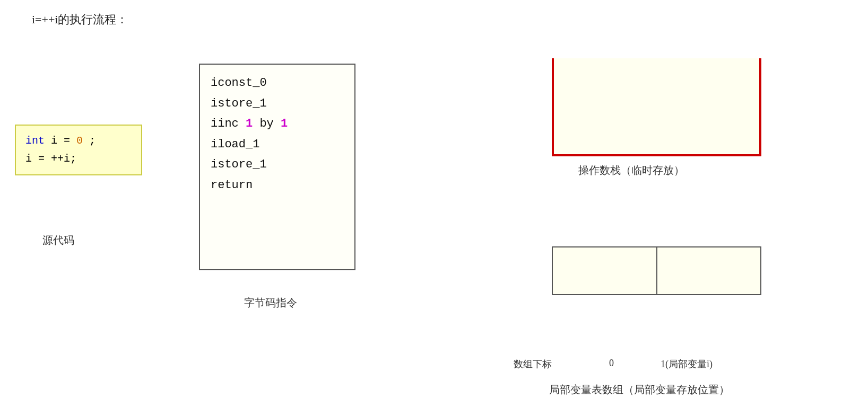  Describe the element at coordinates (79, 141) in the screenshot. I see `source-line-1: int i = 0 ;` at that location.